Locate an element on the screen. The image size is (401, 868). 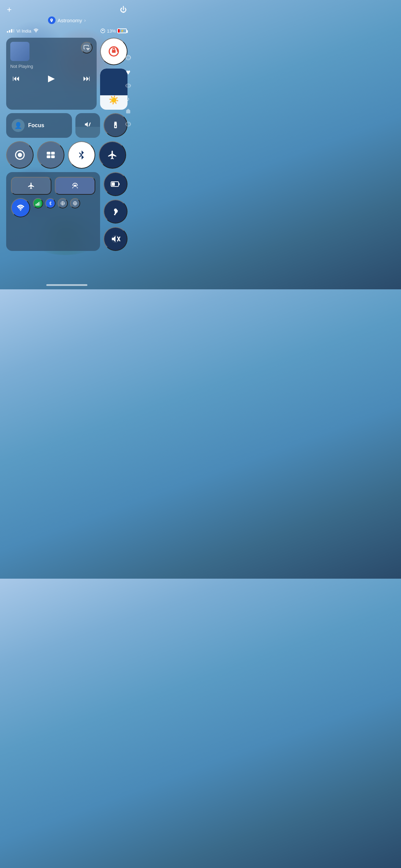
prev-button: ⏮ is located at coordinates (16, 79).